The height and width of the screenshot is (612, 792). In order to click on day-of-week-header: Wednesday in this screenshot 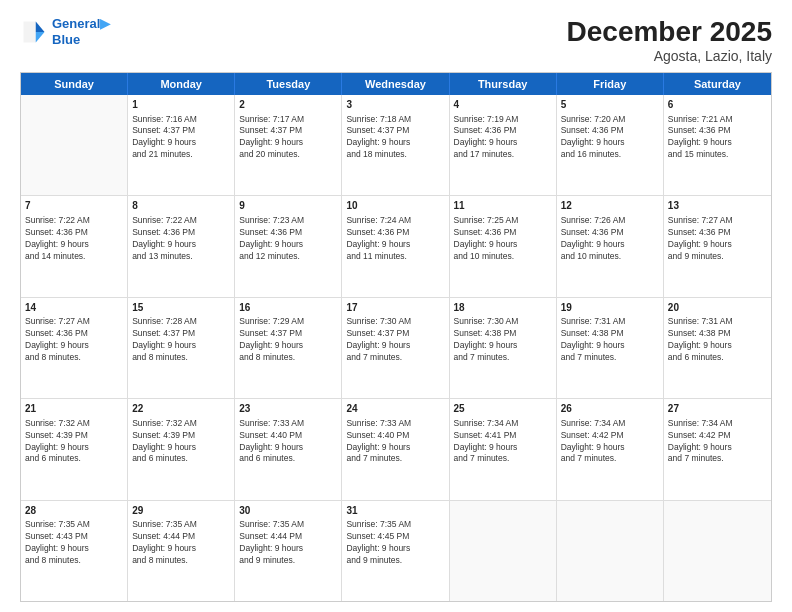, I will do `click(396, 84)`.